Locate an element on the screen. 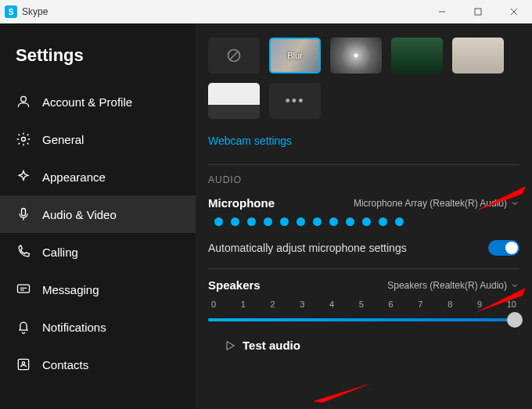 The image size is (532, 409). background-blur-tile: Blur is located at coordinates (295, 56).